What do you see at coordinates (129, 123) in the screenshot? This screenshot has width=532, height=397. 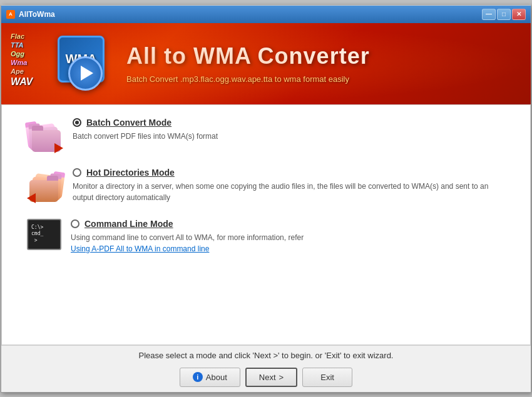 I see `batch-mode-title: Batch Convert Mode` at bounding box center [129, 123].